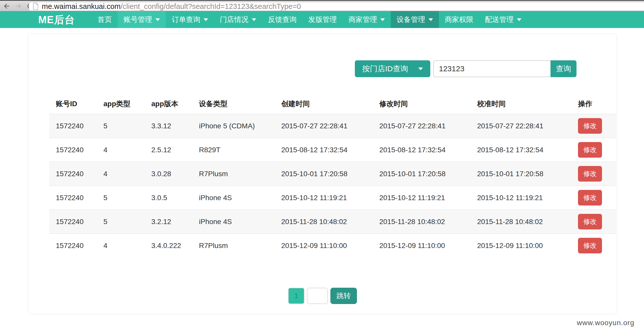  What do you see at coordinates (564, 69) in the screenshot?
I see `search-button: 查询` at bounding box center [564, 69].